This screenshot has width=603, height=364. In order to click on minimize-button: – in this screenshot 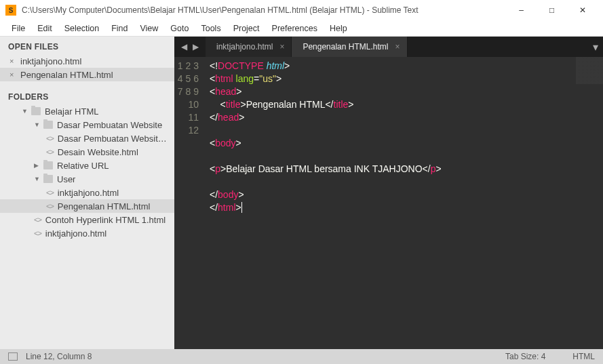, I will do `click(521, 10)`.